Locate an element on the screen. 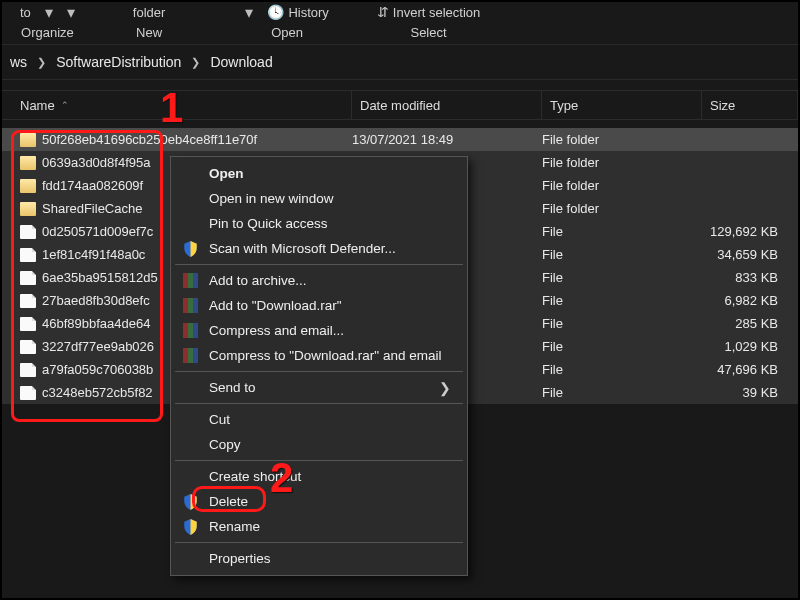 The height and width of the screenshot is (600, 800). cell-size: 6,982 KB is located at coordinates (750, 300).